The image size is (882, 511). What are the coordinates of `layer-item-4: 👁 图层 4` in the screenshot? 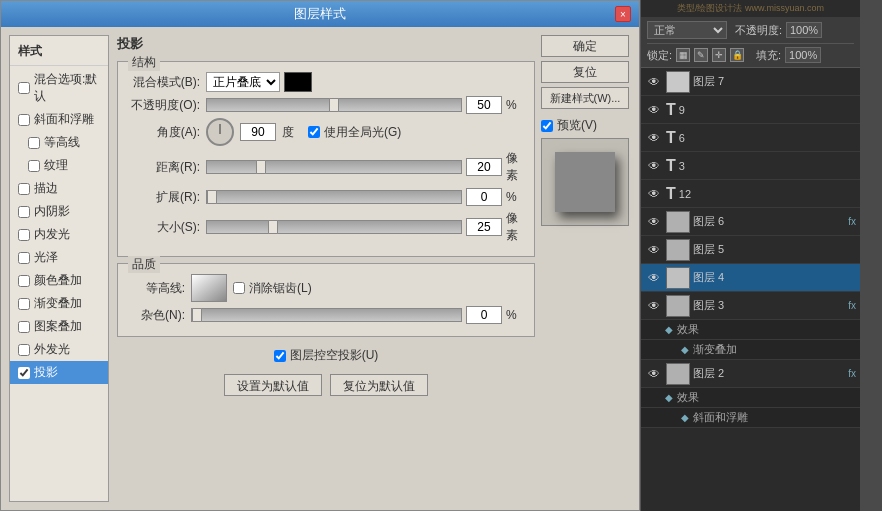 It's located at (750, 278).